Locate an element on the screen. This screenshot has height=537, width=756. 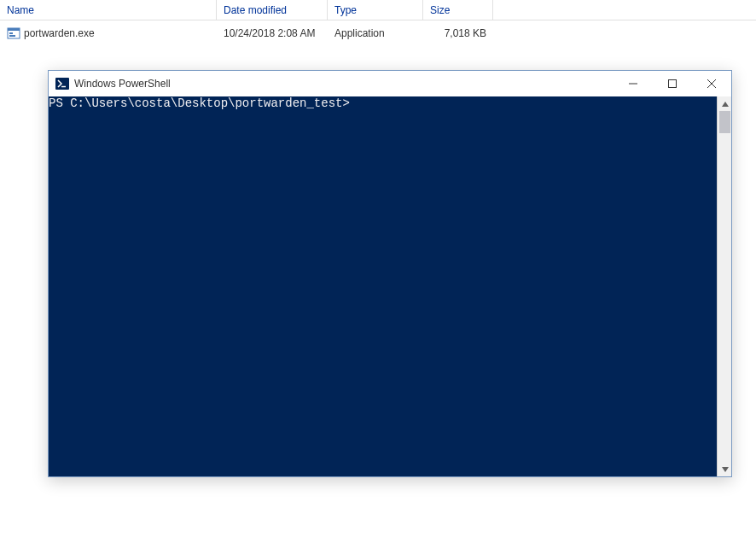
powershell-icon is located at coordinates (62, 84).